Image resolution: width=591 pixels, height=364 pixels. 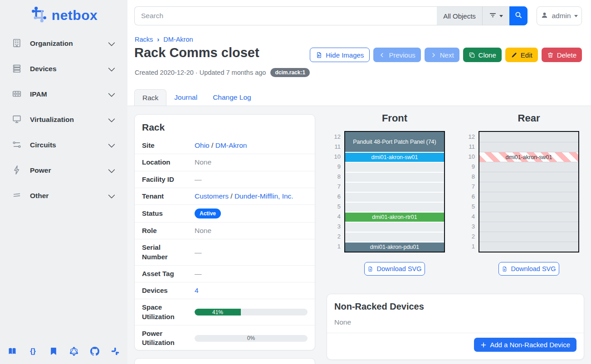 I want to click on clone-button: Clone, so click(x=483, y=55).